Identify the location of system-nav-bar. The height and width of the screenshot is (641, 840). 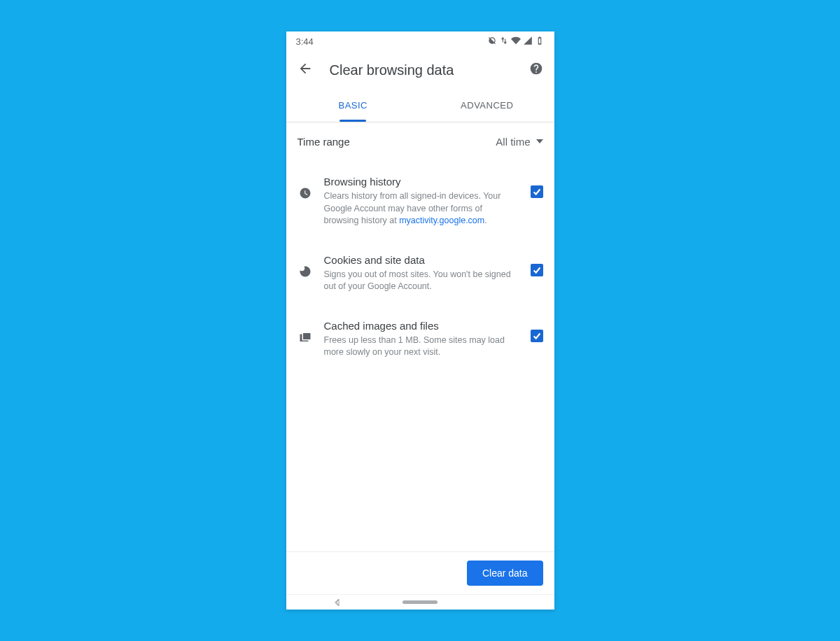
(420, 602).